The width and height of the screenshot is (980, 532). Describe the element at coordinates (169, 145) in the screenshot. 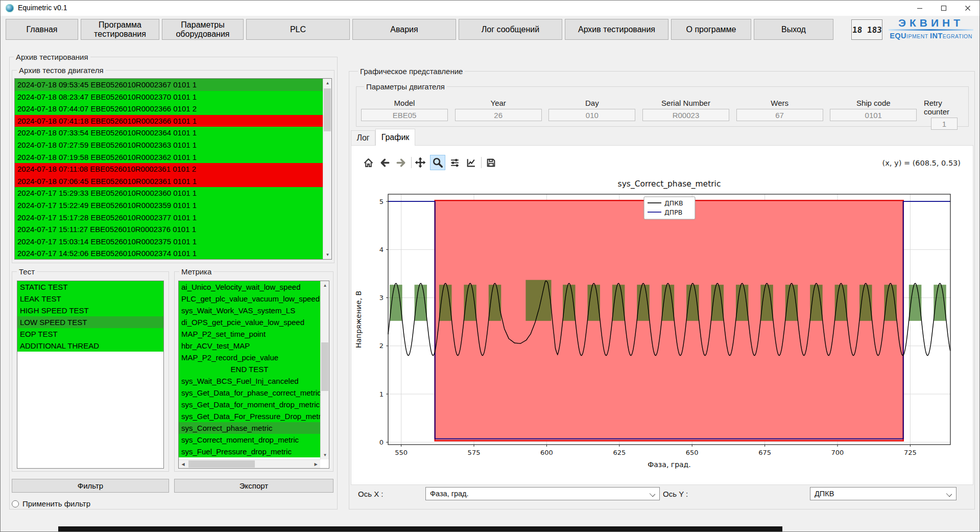

I see `engine-test-row: 2024-07-18 07:27:59 EBE0526010R0002363 0…` at that location.